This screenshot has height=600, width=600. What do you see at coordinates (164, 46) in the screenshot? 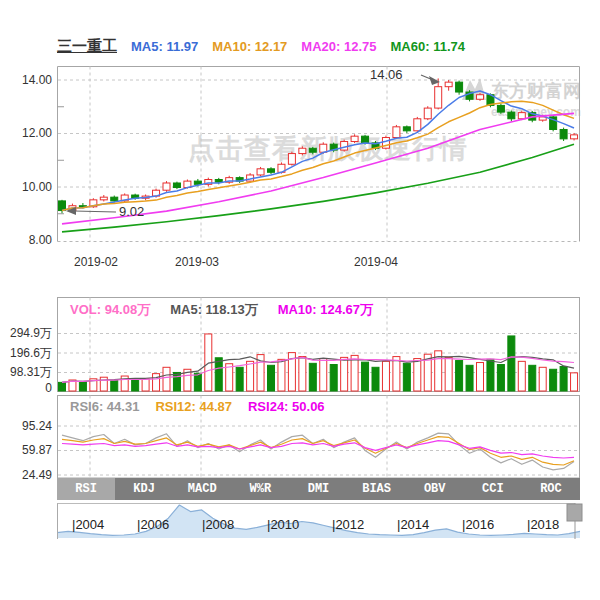
I see `ma5-legend: MA5: 11.97` at bounding box center [164, 46].